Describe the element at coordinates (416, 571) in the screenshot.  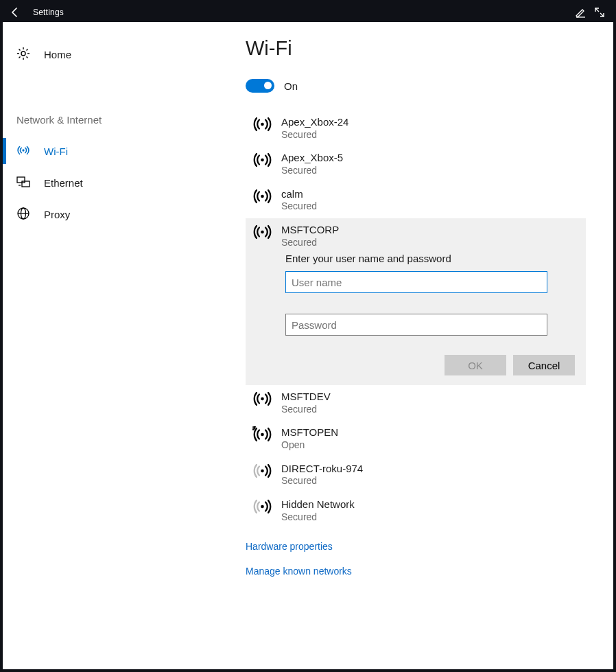
I see `manage-known-networks-link: Manage known networks` at that location.